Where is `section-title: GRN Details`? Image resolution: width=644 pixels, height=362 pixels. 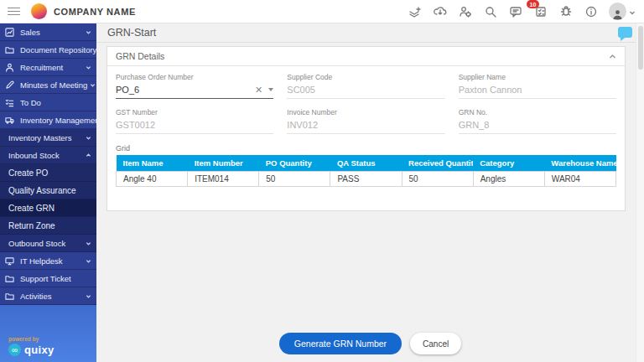
section-title: GRN Details is located at coordinates (140, 56).